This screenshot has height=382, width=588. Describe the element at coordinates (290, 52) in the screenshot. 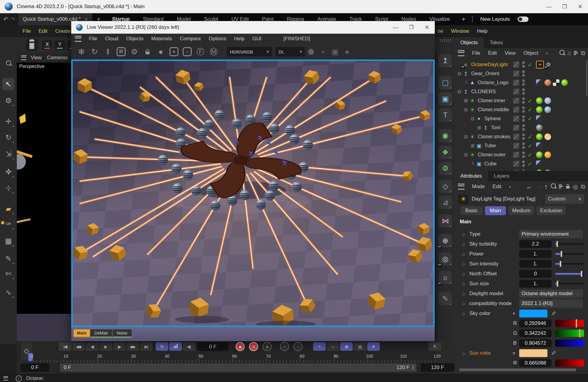

I see `kernel-select: DL▾` at that location.